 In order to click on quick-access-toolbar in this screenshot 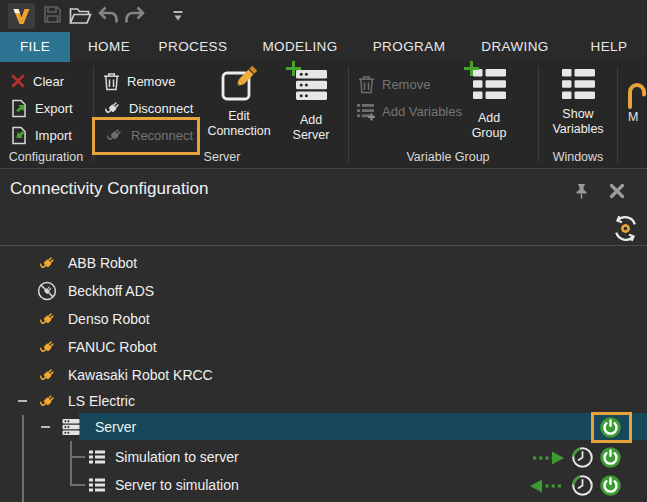, I will do `click(324, 16)`.